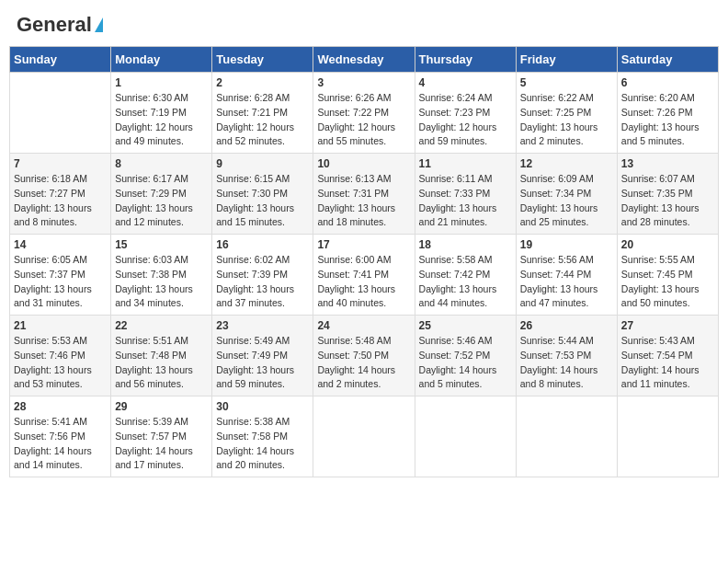 Image resolution: width=728 pixels, height=563 pixels. Describe the element at coordinates (99, 25) in the screenshot. I see `logo-triangle-icon` at that location.